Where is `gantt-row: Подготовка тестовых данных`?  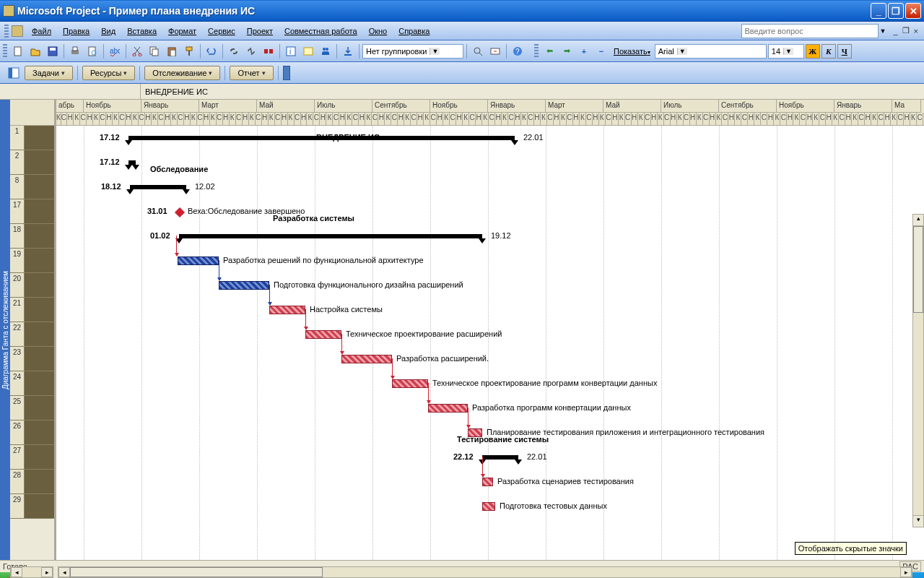 gantt-row: Подготовка тестовых данных is located at coordinates (490, 506).